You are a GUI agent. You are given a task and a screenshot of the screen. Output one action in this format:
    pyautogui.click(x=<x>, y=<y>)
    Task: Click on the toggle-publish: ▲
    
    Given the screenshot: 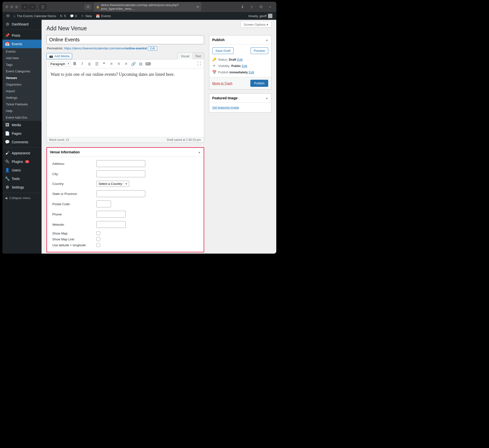 What is the action you would take?
    pyautogui.click(x=267, y=40)
    